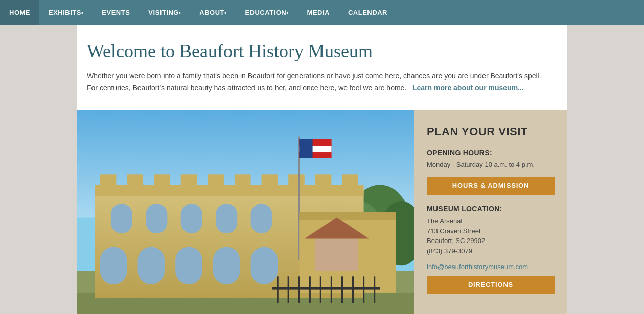  I want to click on welcome-body: Whether you were born into a family that…, so click(317, 82).